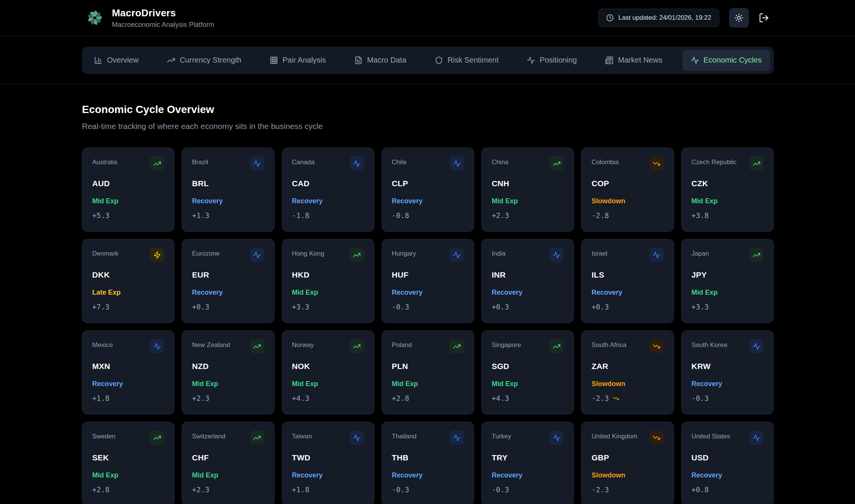 This screenshot has height=504, width=855. I want to click on app-title: MacroDrivers, so click(163, 13).